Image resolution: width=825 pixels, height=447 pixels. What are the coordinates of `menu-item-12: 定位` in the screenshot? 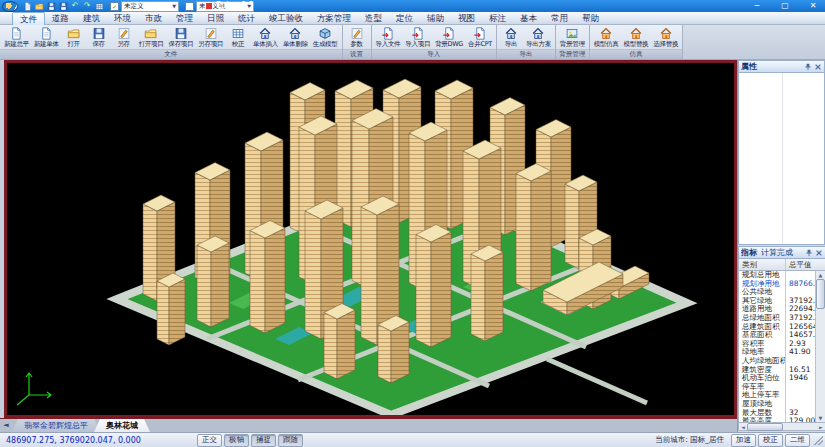 It's located at (404, 18).